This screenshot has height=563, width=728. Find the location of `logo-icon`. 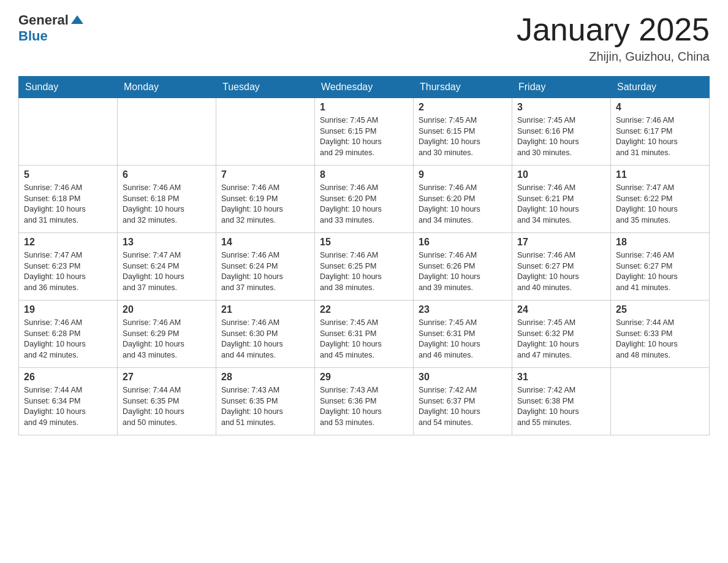

logo-icon is located at coordinates (77, 20).